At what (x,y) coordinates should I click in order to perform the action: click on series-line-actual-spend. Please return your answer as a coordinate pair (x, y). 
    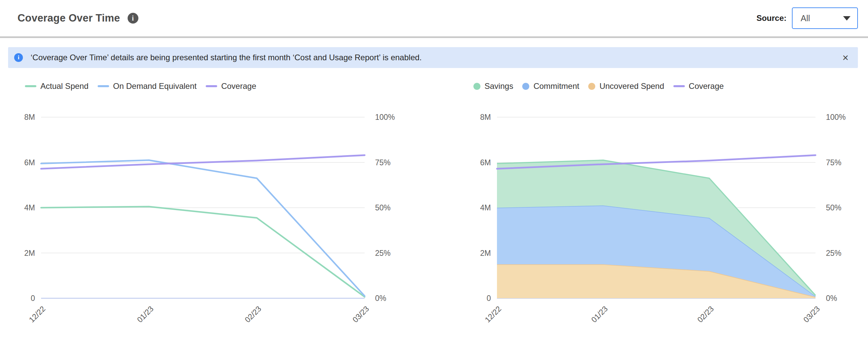
    Looking at the image, I should click on (203, 252).